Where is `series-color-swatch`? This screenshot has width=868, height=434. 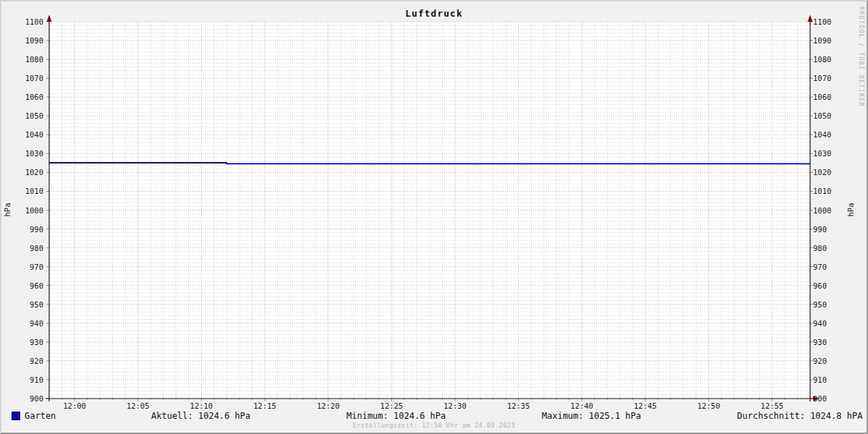
series-color-swatch is located at coordinates (16, 416).